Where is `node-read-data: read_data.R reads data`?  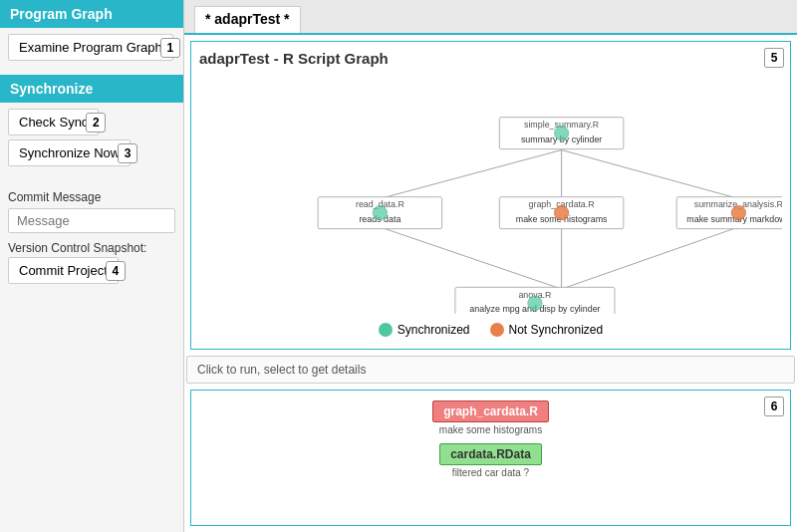
node-read-data: read_data.R reads data is located at coordinates (380, 213).